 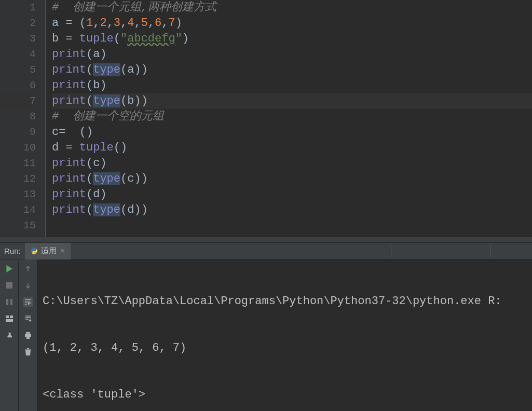 I want to click on code-line-3: b = tuple("abcdefg"), so click(x=292, y=39).